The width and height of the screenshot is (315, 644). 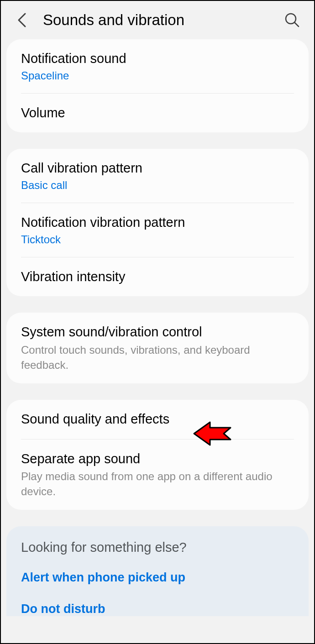 I want to click on notification-vibration-item: Notification vibration pattern Ticktock, so click(x=158, y=230).